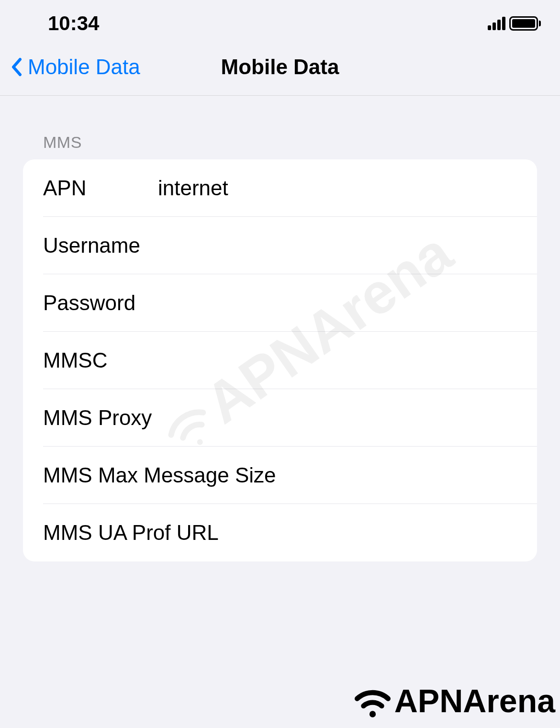 The height and width of the screenshot is (728, 560). What do you see at coordinates (280, 533) in the screenshot?
I see `mms-ua-prof-row: MMS UA Prof URL` at bounding box center [280, 533].